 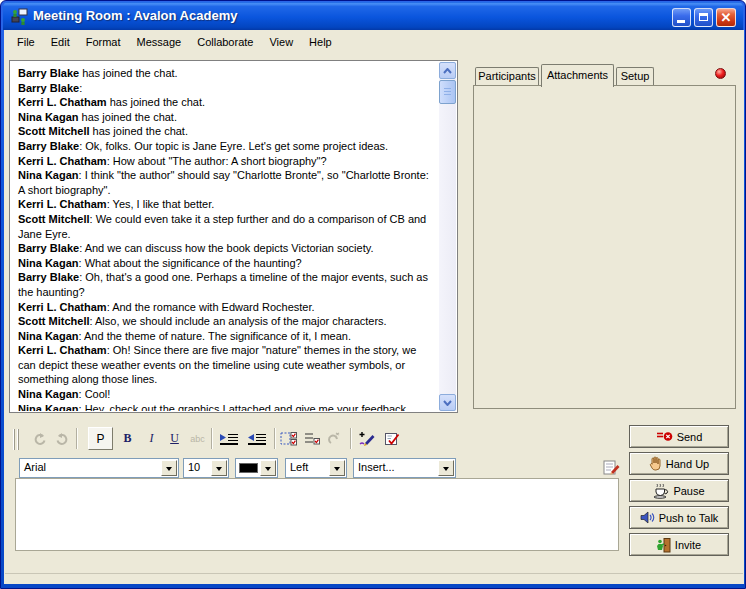 What do you see at coordinates (281, 42) in the screenshot?
I see `menu-item: View` at bounding box center [281, 42].